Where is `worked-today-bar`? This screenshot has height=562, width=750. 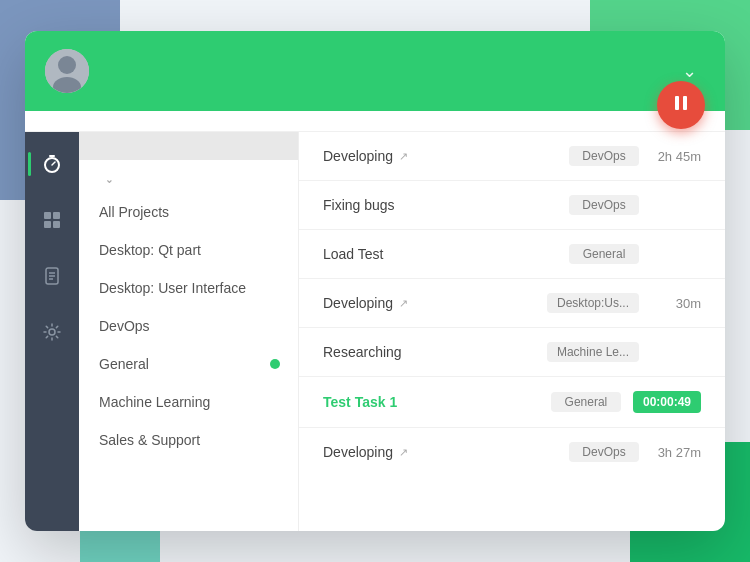
worked-today-bar is located at coordinates (375, 122).